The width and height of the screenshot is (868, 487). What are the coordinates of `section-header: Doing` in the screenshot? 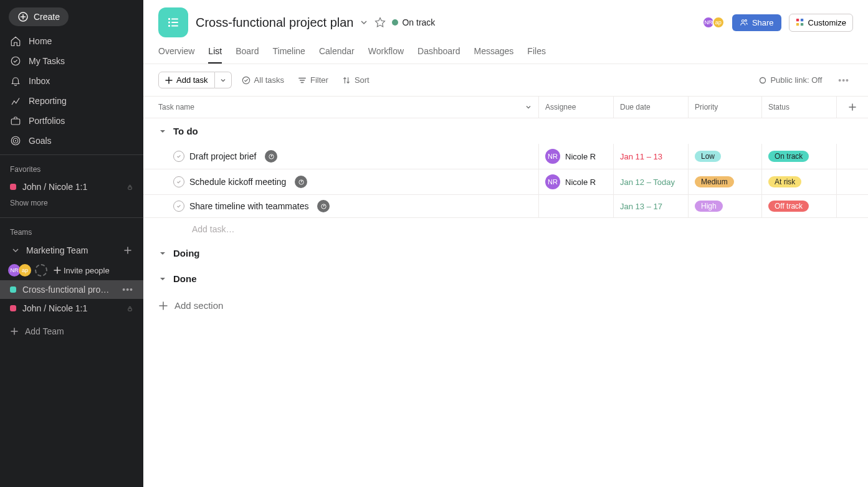 It's located at (506, 253).